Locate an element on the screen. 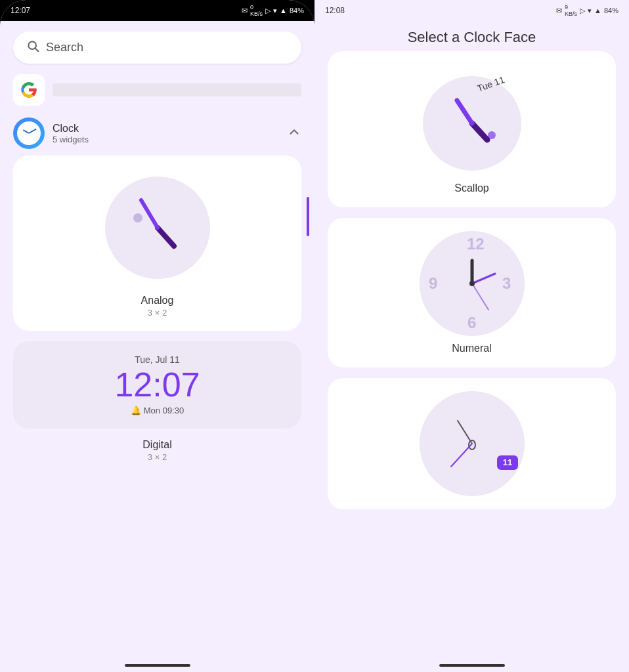 This screenshot has height=672, width=629. svg-text: 6 is located at coordinates (471, 323).